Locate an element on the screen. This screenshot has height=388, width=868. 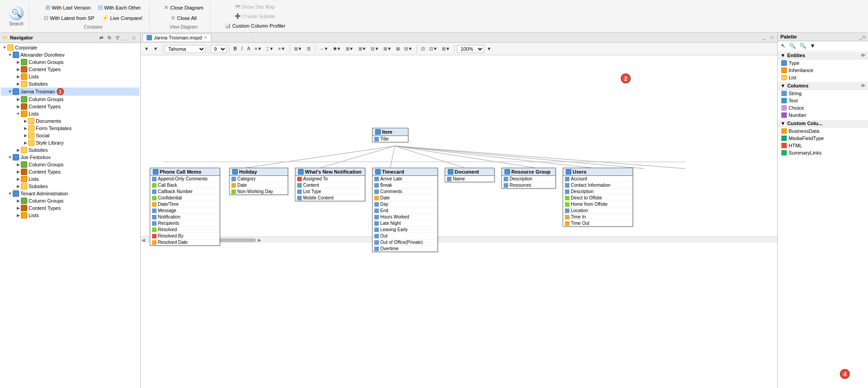
dt-table-btn: ⊞▼ is located at coordinates (298, 49).